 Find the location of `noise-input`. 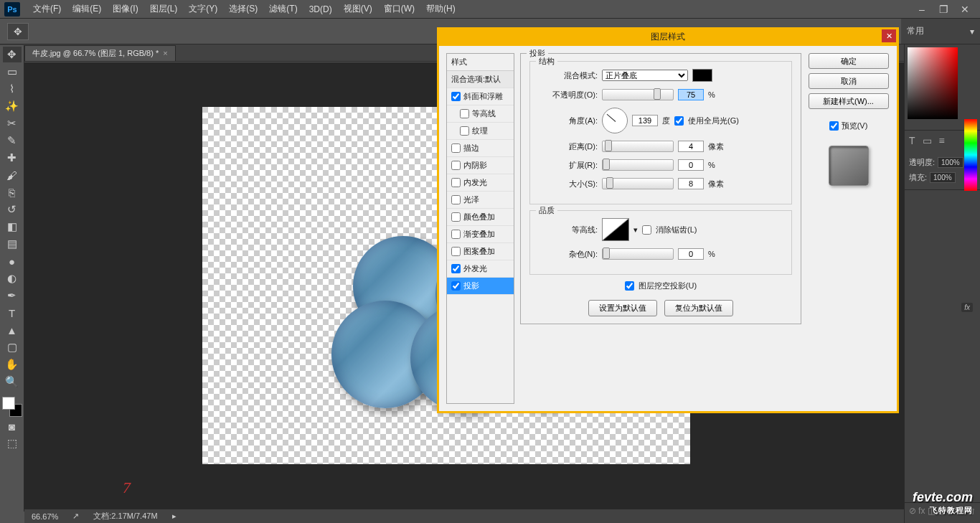

noise-input is located at coordinates (691, 254).